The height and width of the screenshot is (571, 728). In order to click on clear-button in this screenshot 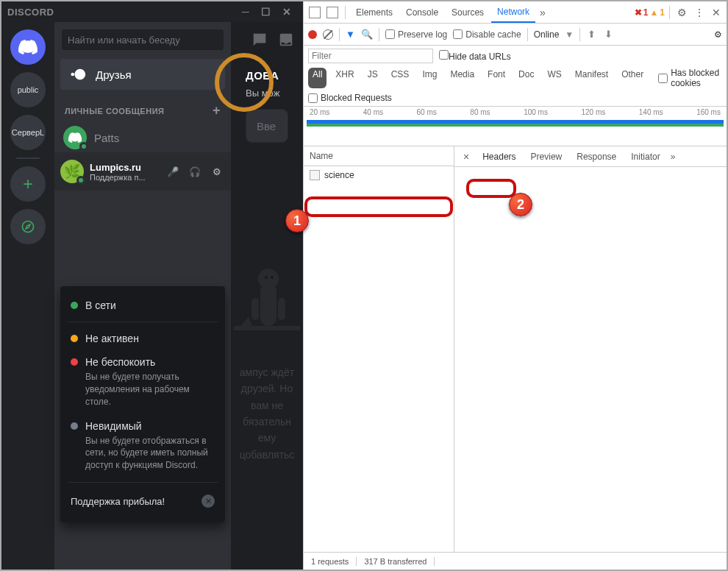, I will do `click(328, 35)`.